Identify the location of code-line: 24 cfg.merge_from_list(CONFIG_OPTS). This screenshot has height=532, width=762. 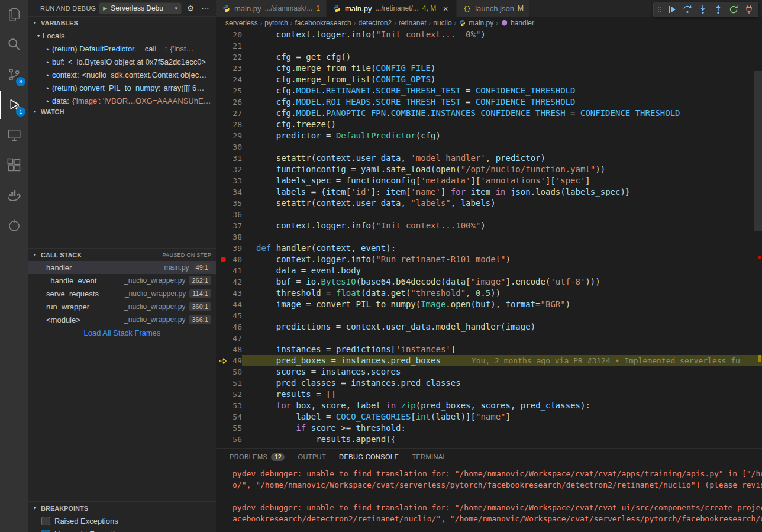
(489, 79).